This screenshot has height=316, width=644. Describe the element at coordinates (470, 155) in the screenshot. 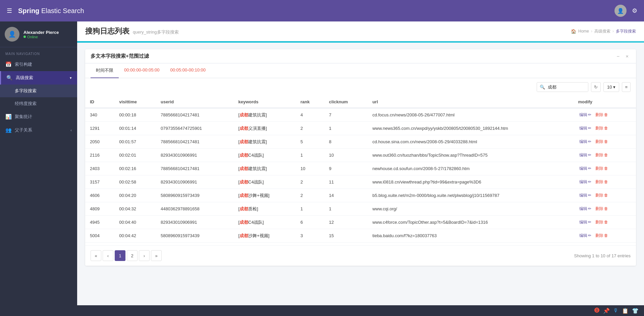

I see `cell-url: www.out360.cn/tuozhan/bbs/TopicShow.asp?…` at that location.